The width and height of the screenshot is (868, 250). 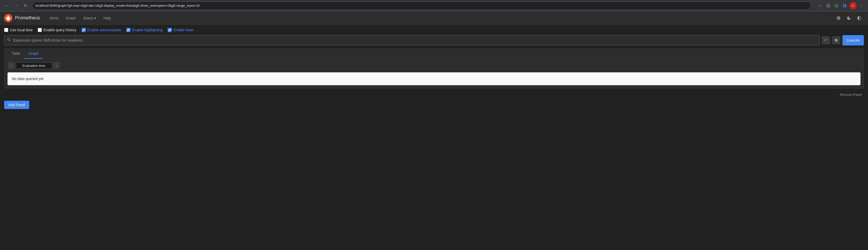 What do you see at coordinates (836, 40) in the screenshot?
I see `chart-icon` at bounding box center [836, 40].